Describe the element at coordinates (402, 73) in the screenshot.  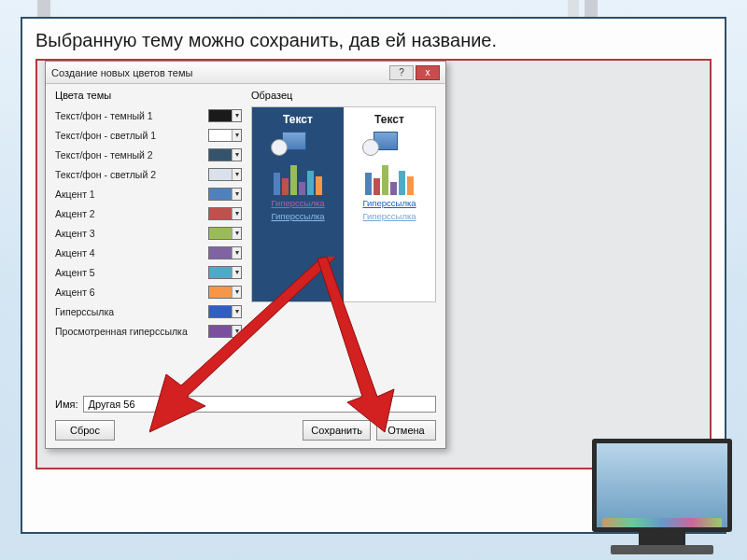
I see `help-button: ?` at that location.